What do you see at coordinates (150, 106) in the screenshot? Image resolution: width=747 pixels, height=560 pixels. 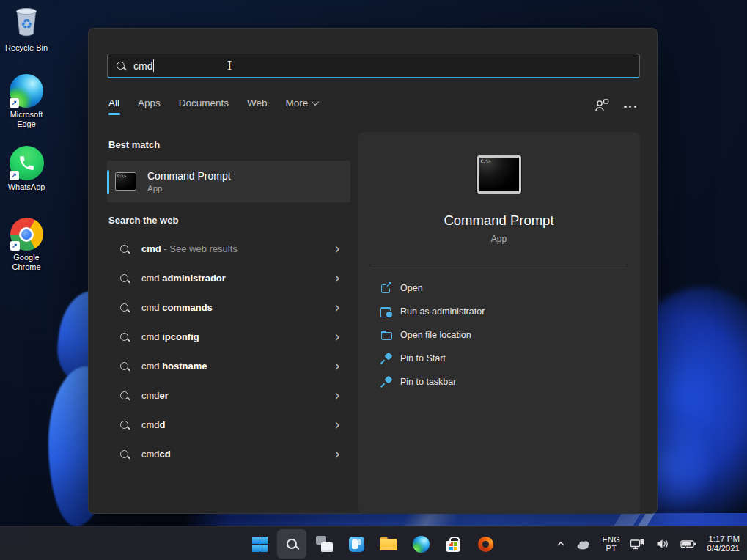 I see `tab-apps: Apps` at bounding box center [150, 106].